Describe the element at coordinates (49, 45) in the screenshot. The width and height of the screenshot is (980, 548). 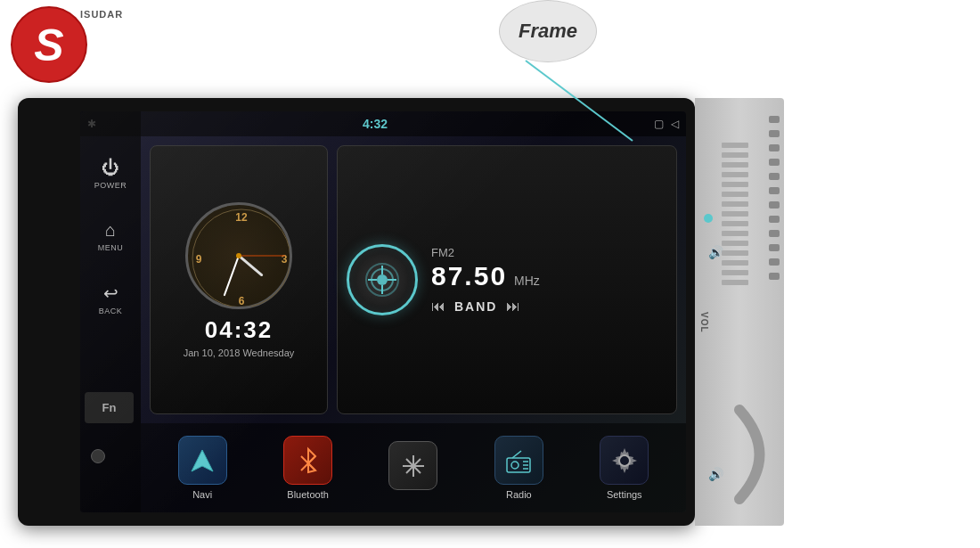
I see `brand-logo: S` at that location.